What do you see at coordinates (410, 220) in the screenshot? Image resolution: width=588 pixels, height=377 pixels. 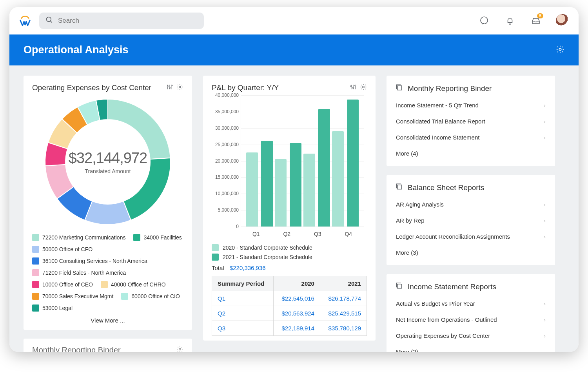 I see `report-link-label: AR by Rep` at bounding box center [410, 220].